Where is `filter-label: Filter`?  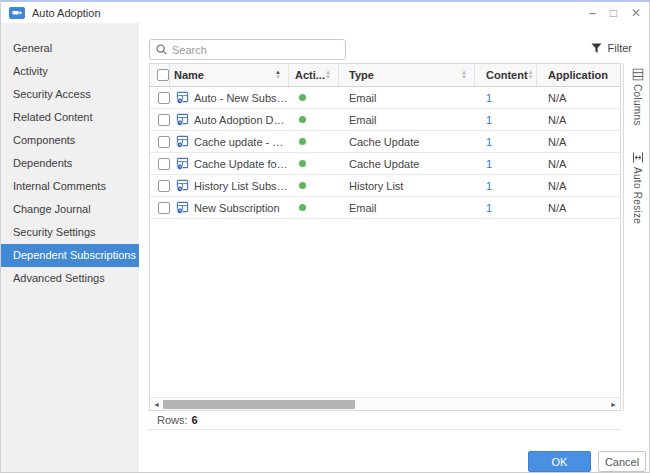 filter-label: Filter is located at coordinates (620, 48).